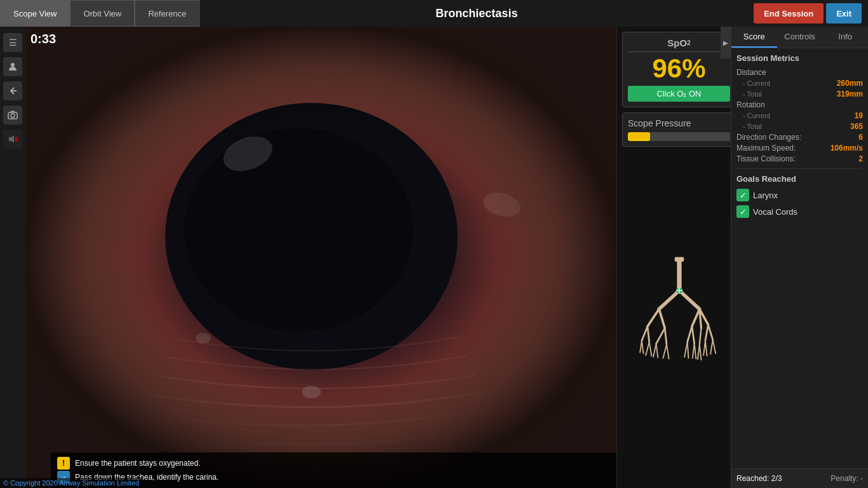 This screenshot has height=488, width=868. What do you see at coordinates (799, 148) in the screenshot?
I see `max-speed-row: Maximum Speed: 106mm/s` at bounding box center [799, 148].